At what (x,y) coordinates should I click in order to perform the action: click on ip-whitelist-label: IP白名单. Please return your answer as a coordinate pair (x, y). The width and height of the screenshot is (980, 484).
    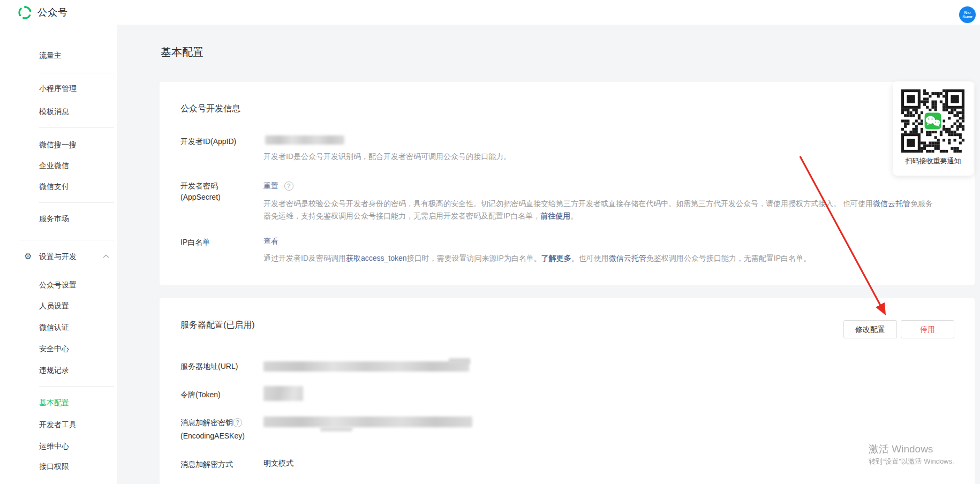
    Looking at the image, I should click on (195, 242).